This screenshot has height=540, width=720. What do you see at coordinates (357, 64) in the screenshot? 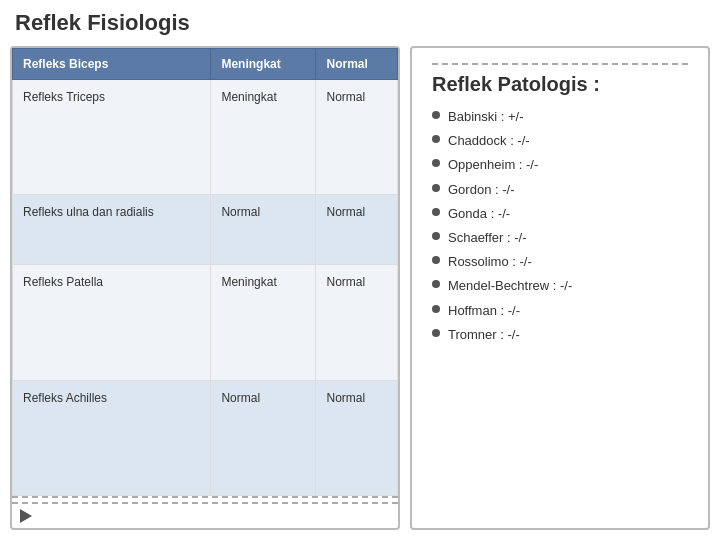
I see `col-header-3: Normal` at bounding box center [357, 64].